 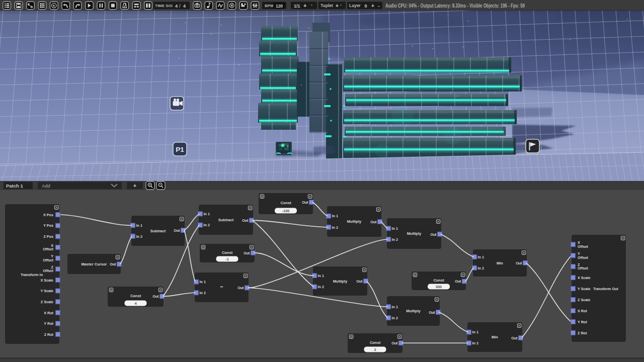 What do you see at coordinates (48, 236) in the screenshot?
I see `svg-text: Z Pos` at bounding box center [48, 236].